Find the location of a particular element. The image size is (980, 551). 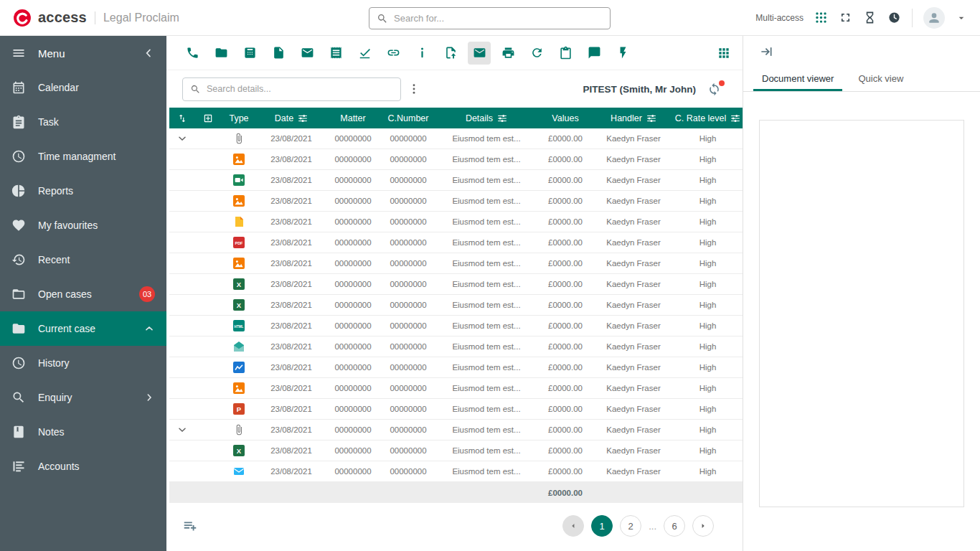

column-header-type: Type is located at coordinates (239, 118).